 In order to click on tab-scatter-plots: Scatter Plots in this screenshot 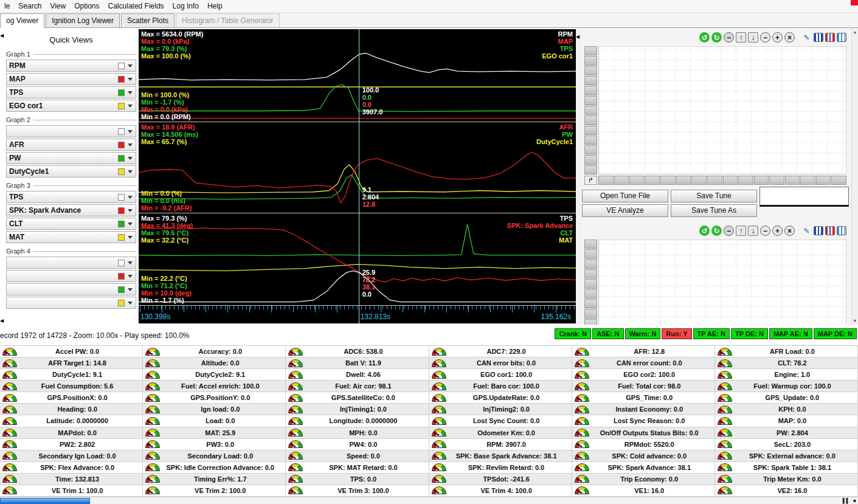, I will do `click(148, 21)`.